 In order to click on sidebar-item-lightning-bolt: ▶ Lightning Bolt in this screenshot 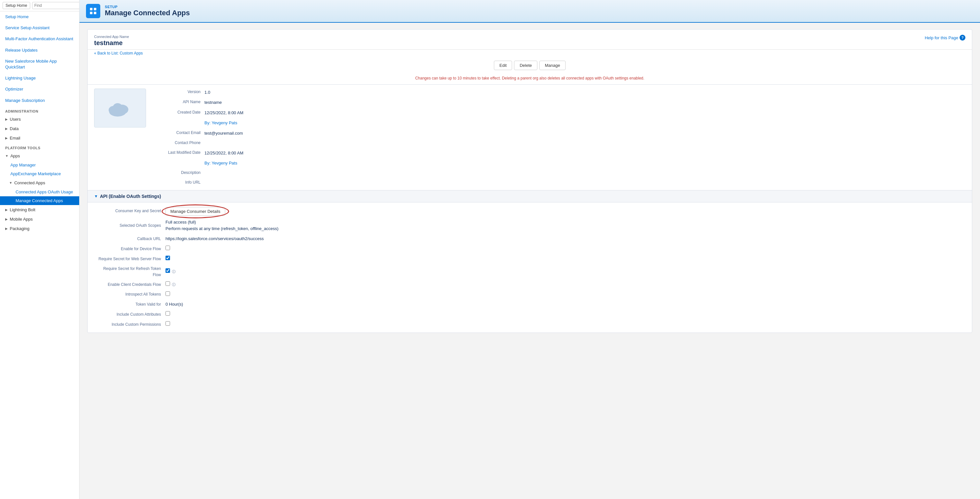, I will do `click(40, 210)`.